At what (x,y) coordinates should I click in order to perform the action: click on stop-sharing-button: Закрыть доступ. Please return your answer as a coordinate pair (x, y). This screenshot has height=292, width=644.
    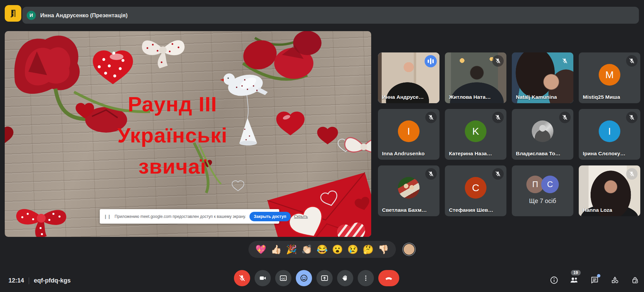
    Looking at the image, I should click on (270, 217).